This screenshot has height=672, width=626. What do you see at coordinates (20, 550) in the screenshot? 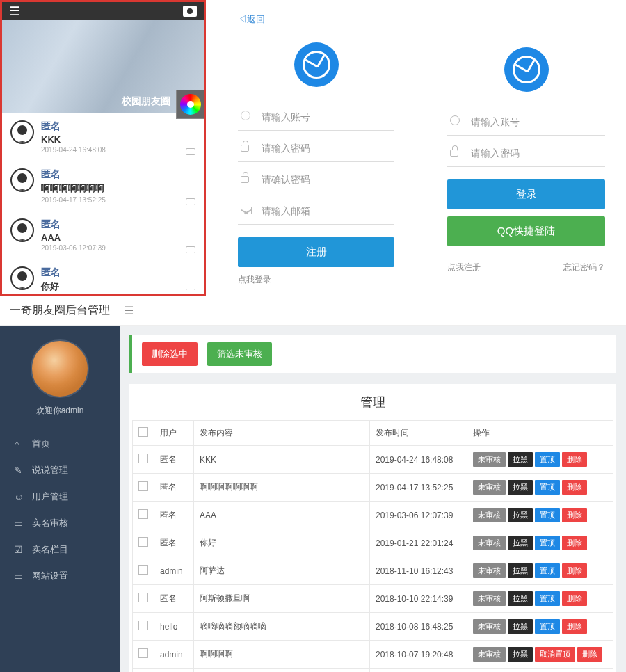
I see `sidebar-icon: ☑` at bounding box center [20, 550].